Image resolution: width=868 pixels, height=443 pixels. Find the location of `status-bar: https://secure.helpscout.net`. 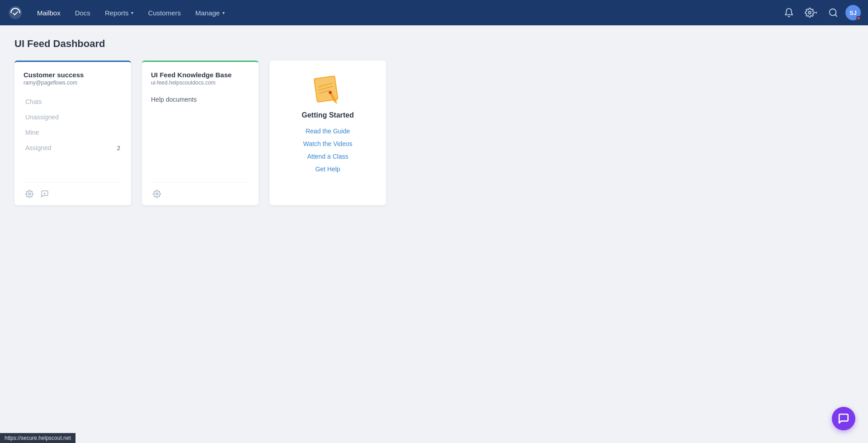

status-bar: https://secure.helpscout.net is located at coordinates (38, 438).